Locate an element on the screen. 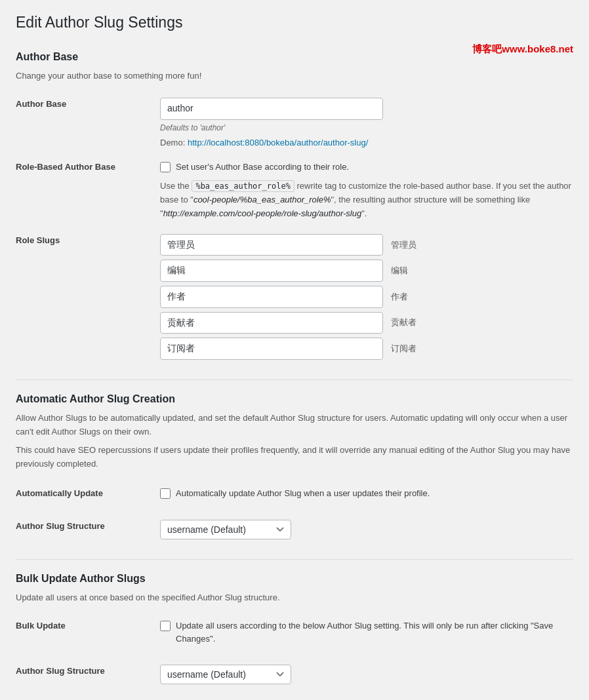 The height and width of the screenshot is (700, 589). role-slug-row: 管理员 is located at coordinates (367, 245).